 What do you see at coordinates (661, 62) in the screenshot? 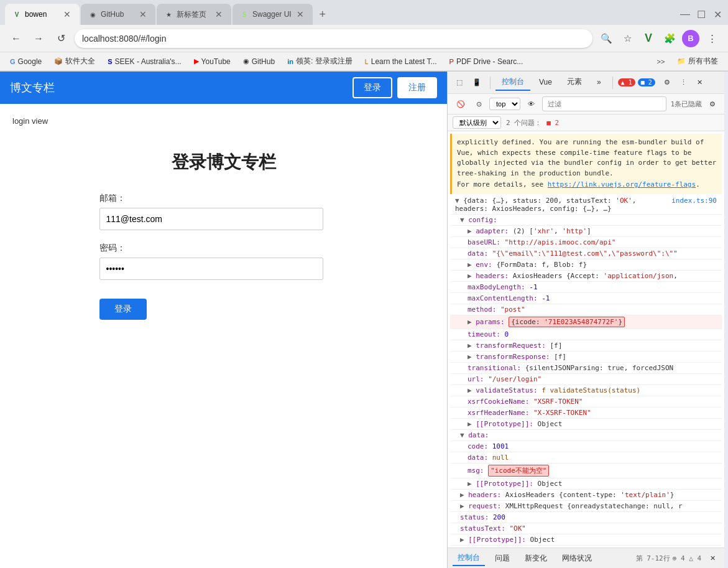
I see `more-bookmarks-button: >>` at bounding box center [661, 62].